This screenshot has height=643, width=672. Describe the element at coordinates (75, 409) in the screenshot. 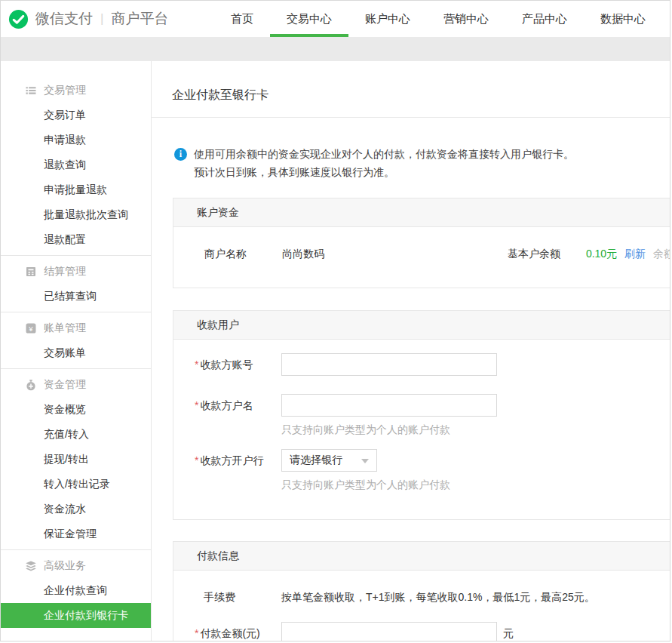

I see `sidebar-item-funds-overview: 资金概览` at that location.